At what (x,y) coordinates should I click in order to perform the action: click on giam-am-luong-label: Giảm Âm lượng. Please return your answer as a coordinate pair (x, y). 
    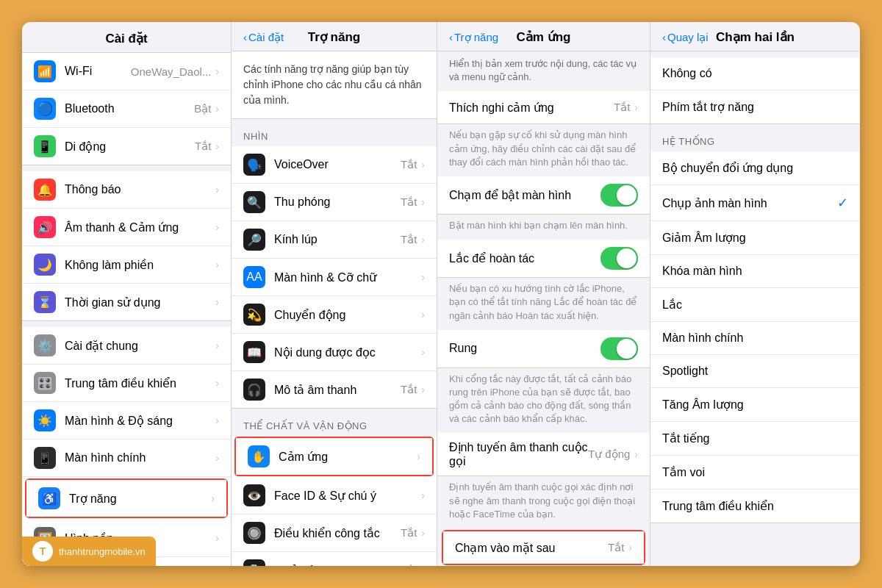
    Looking at the image, I should click on (756, 238).